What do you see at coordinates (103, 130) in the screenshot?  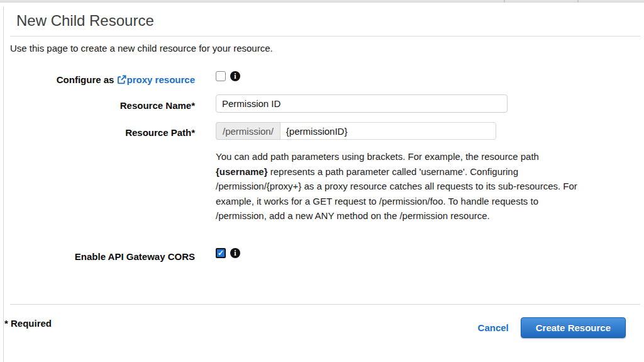 I see `resource-path-label: Resource Path*` at bounding box center [103, 130].